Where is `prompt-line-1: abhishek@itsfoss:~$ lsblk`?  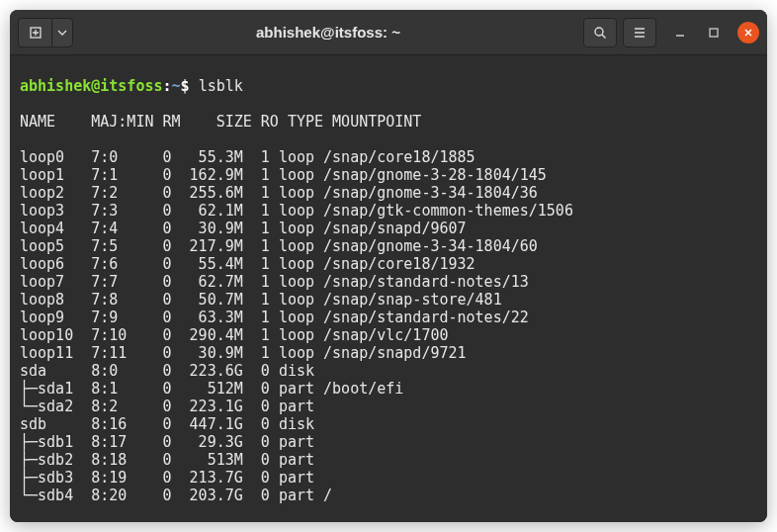 prompt-line-1: abhishek@itsfoss:~$ lsblk is located at coordinates (388, 86).